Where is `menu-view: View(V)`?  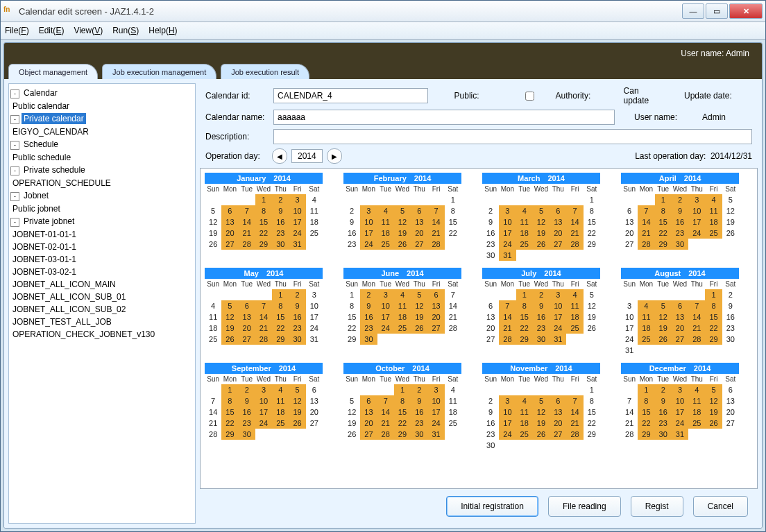
menu-view: View(V) is located at coordinates (88, 31).